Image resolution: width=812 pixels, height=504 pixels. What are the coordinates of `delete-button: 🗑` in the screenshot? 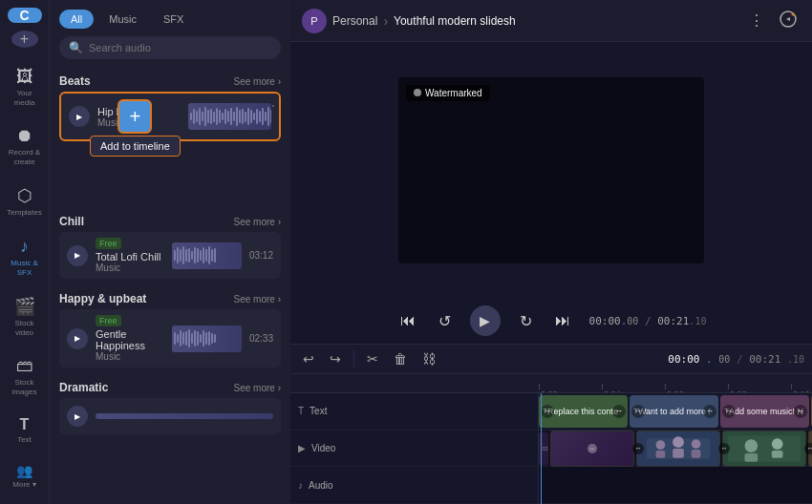 It's located at (400, 359).